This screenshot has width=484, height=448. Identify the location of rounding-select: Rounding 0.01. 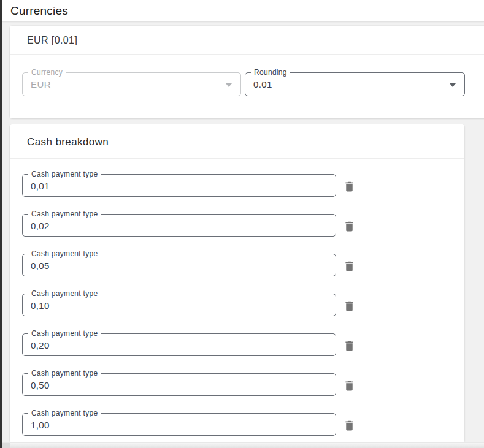
(355, 85).